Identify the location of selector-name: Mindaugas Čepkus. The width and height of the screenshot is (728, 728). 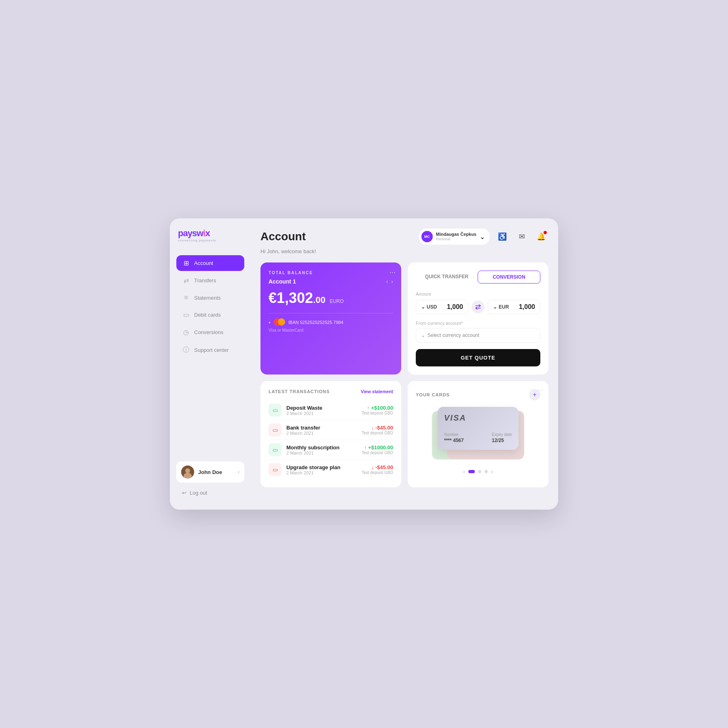
(456, 235).